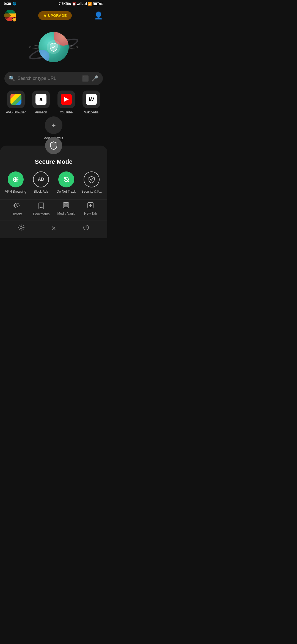 This screenshot has width=297, height=644. What do you see at coordinates (54, 3) in the screenshot?
I see `status-bar: 9:38 🌐 7.7KB/s ⏰ 📶 82` at bounding box center [54, 3].